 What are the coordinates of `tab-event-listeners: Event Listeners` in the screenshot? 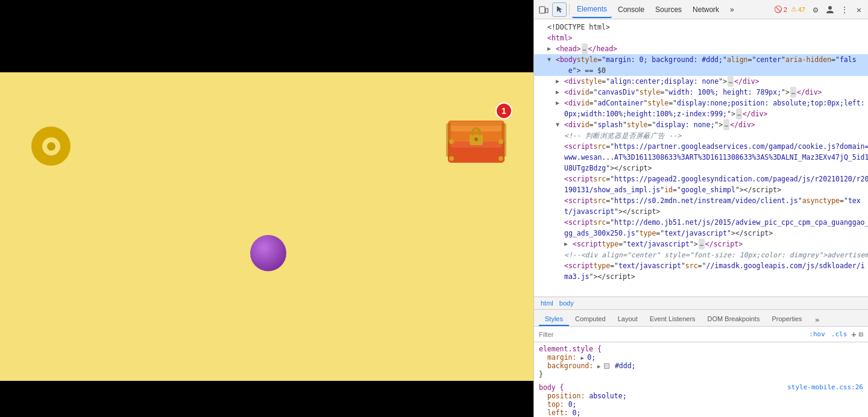 It's located at (673, 319).